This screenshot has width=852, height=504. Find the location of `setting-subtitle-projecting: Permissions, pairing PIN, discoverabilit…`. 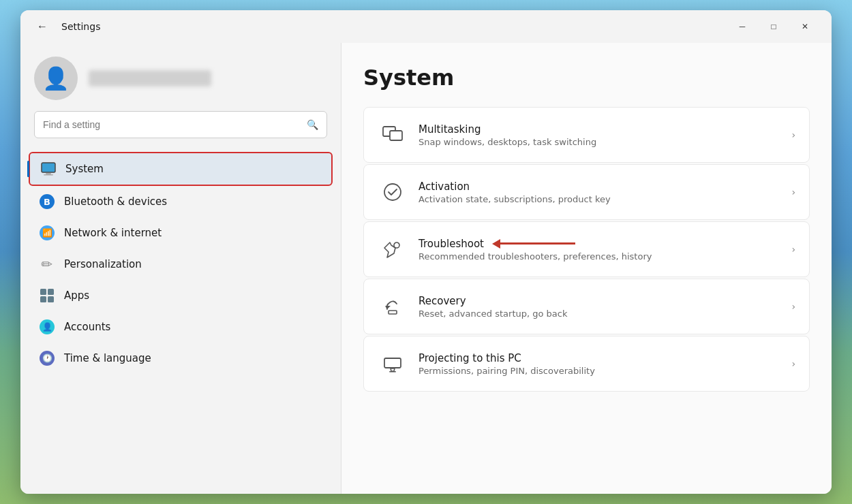

setting-subtitle-projecting: Permissions, pairing PIN, discoverabilit… is located at coordinates (605, 371).